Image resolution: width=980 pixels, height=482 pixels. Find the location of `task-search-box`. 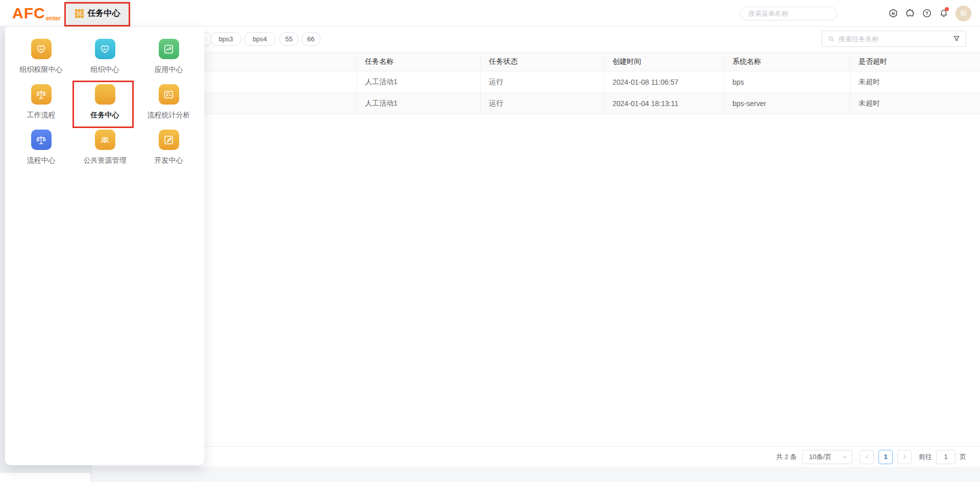

task-search-box is located at coordinates (894, 39).